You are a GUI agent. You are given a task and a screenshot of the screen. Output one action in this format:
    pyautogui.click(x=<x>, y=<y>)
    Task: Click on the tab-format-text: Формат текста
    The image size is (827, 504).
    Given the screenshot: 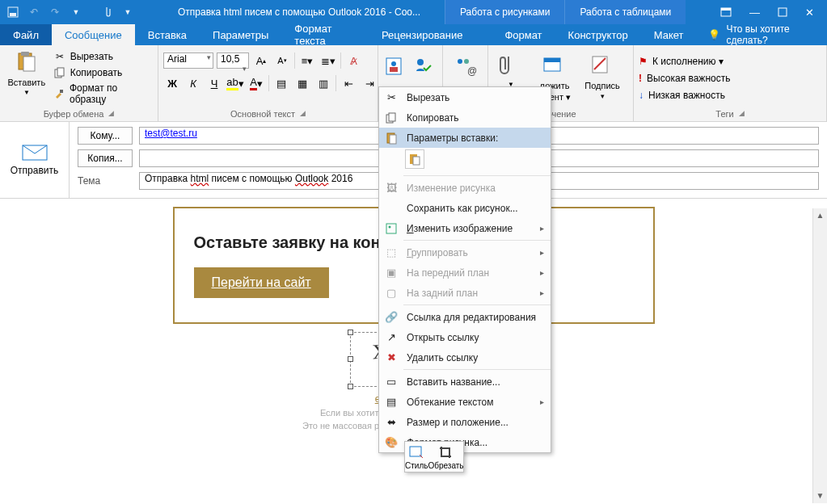 What is the action you would take?
    pyautogui.click(x=325, y=35)
    